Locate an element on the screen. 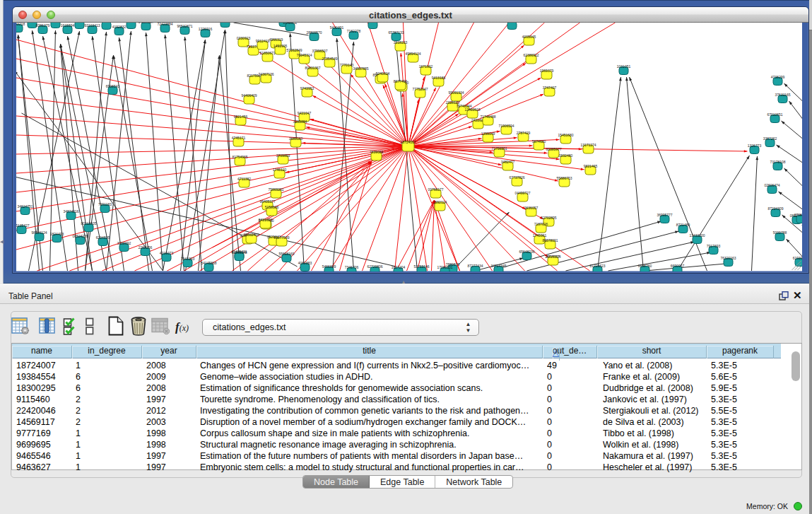 Image resolution: width=812 pixels, height=514 pixels. svg-text: 9636057 is located at coordinates (531, 208).